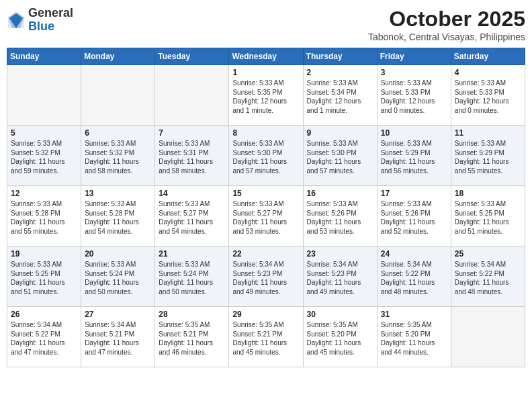 The image size is (532, 411). Describe the element at coordinates (414, 337) in the screenshot. I see `calendar-day-cell: 31Sunrise: 5:35 AM Sunset: 5:20 PM Dayli…` at that location.